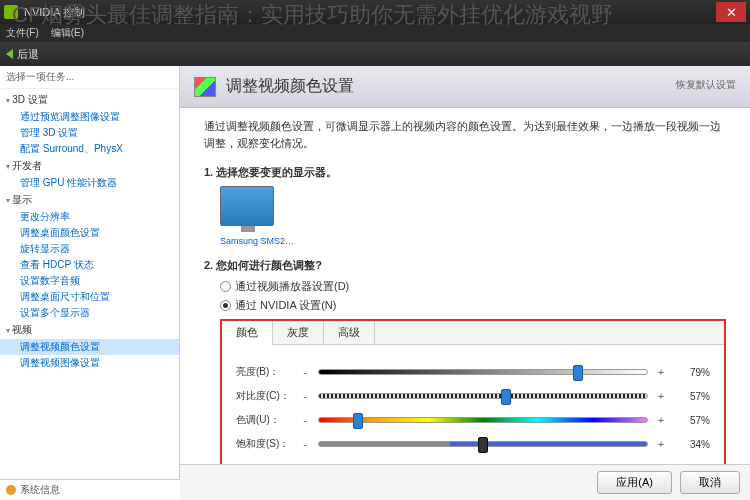 This screenshot has width=750, height=500. I want to click on restore-defaults-link: 恢复默认设置, so click(706, 85).